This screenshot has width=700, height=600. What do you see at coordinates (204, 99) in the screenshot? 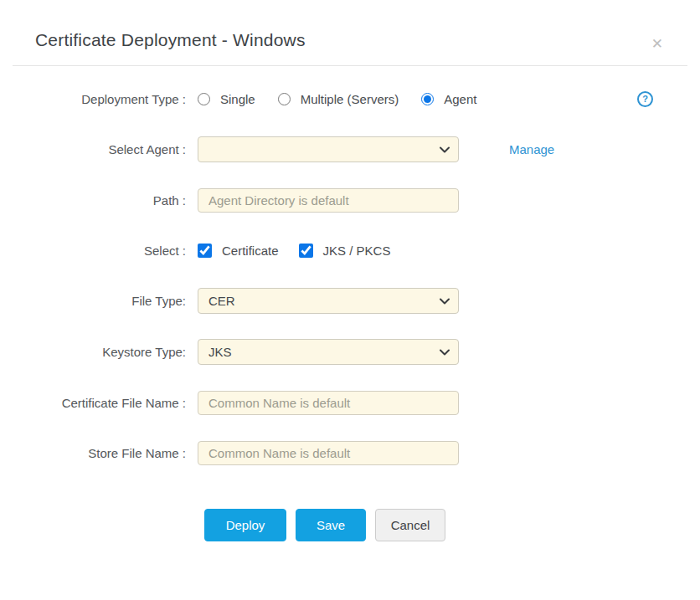
I see `single-radio` at bounding box center [204, 99].